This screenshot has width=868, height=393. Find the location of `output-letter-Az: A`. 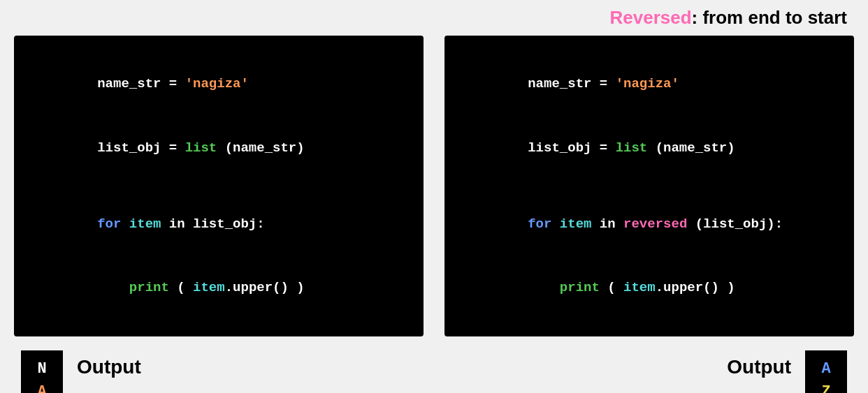

output-letter-Az: A is located at coordinates (826, 369).